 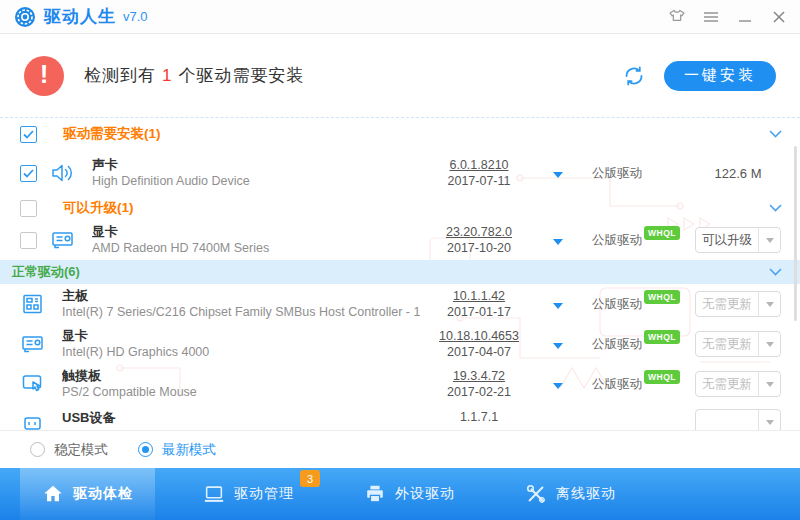 What do you see at coordinates (479, 248) in the screenshot?
I see `driver-date: 2017-10-20` at bounding box center [479, 248].